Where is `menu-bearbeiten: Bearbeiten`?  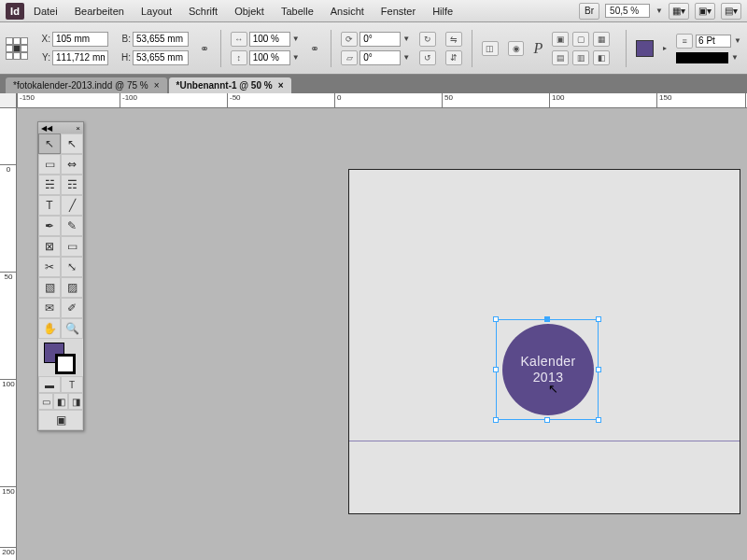
menu-bearbeiten: Bearbeiten is located at coordinates (99, 11).